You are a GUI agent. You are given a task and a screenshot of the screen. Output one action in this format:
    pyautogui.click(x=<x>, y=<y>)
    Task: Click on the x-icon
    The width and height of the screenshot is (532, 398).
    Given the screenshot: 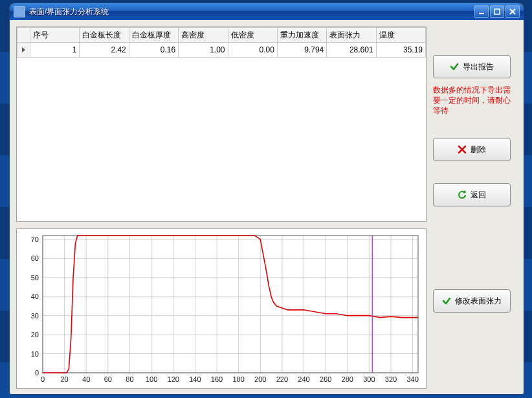 What is the action you would take?
    pyautogui.click(x=462, y=149)
    